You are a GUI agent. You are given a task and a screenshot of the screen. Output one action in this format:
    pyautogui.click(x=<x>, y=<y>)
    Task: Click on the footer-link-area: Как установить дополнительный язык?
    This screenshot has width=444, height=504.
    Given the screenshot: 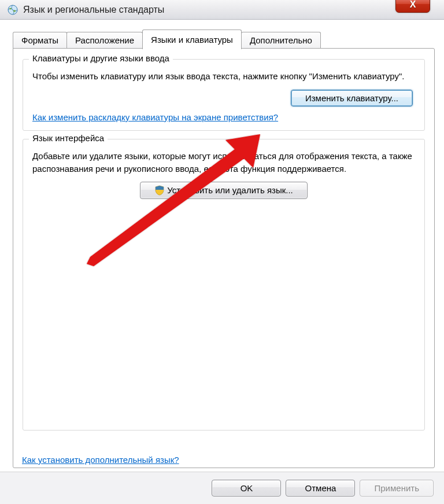 What is the action you would take?
    pyautogui.click(x=101, y=459)
    